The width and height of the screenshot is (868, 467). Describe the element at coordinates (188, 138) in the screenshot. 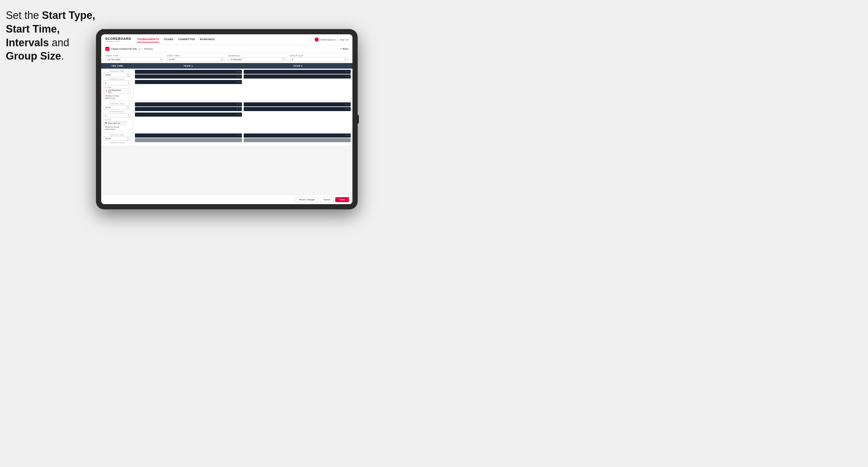

I see `team1-col-3: ✕ ✎` at that location.